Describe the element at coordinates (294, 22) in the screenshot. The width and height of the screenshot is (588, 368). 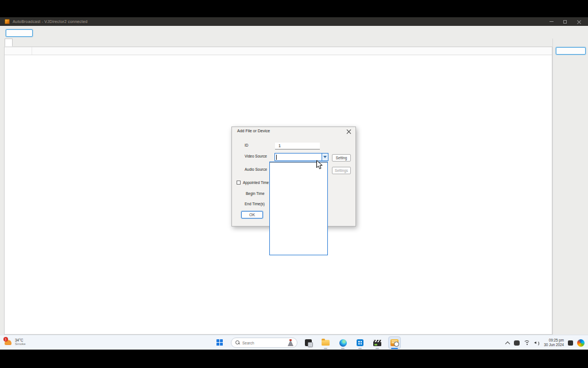
I see `window-titlebar: AutoBroadcast - VJDirector2 connected` at that location.